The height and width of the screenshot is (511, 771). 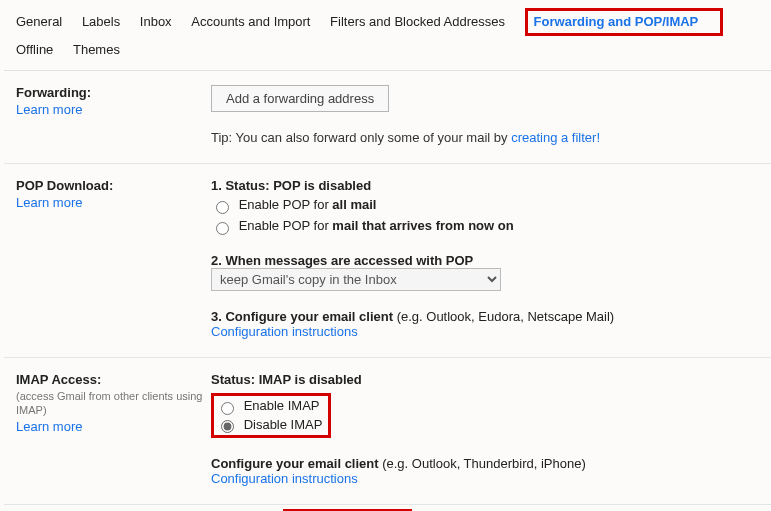 What do you see at coordinates (222, 208) in the screenshot?
I see `pop-enable-all-radio` at bounding box center [222, 208].